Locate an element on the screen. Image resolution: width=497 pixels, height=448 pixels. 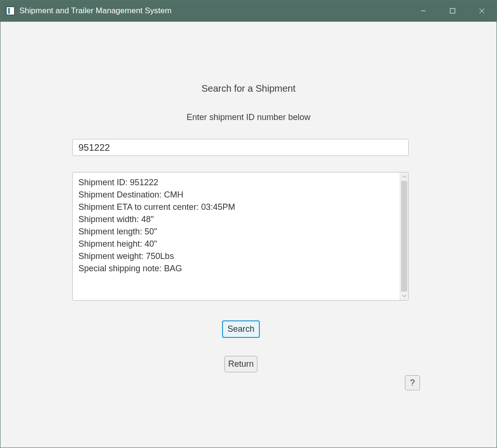
title-bar: Shipment and Trailer Management System is located at coordinates (248, 11).